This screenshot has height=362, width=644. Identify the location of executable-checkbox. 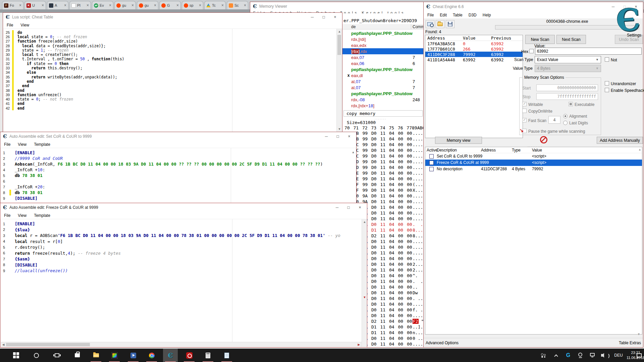
(571, 104).